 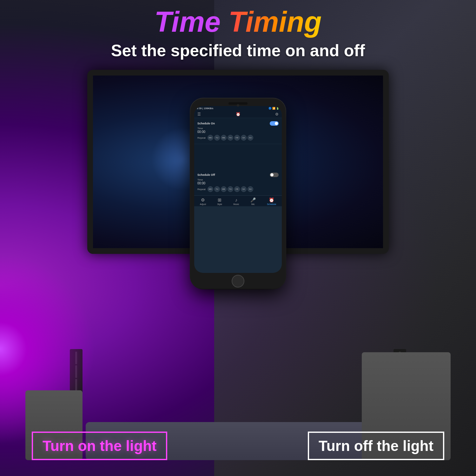 I want to click on day-su: SU, so click(x=250, y=138).